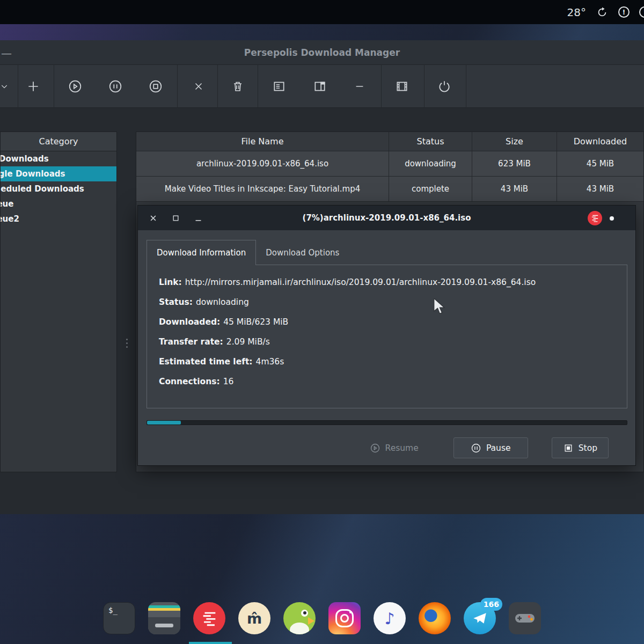 This screenshot has width=644, height=644. I want to click on cell-file-name: archlinux-2019.09.01-x86_64.iso, so click(263, 164).